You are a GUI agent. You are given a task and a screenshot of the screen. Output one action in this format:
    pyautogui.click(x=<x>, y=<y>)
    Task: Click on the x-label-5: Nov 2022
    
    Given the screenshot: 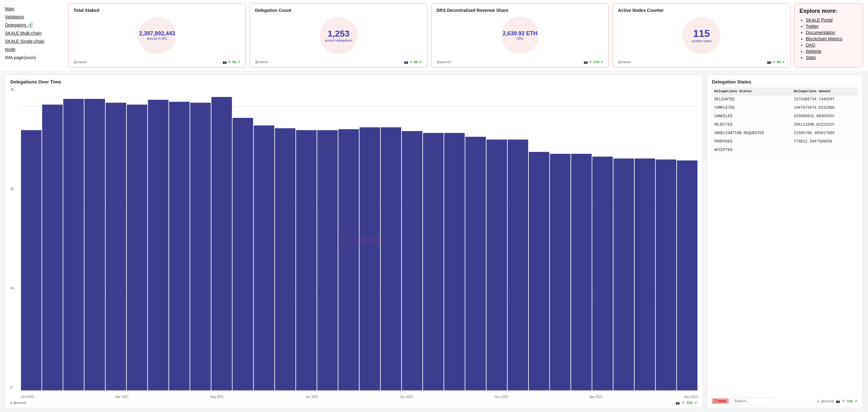 What is the action you would take?
    pyautogui.click(x=501, y=397)
    